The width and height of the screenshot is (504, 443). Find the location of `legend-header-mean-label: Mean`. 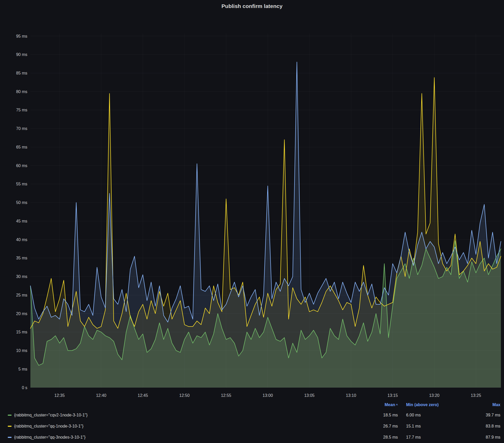

legend-header-mean-label: Mean is located at coordinates (390, 405).